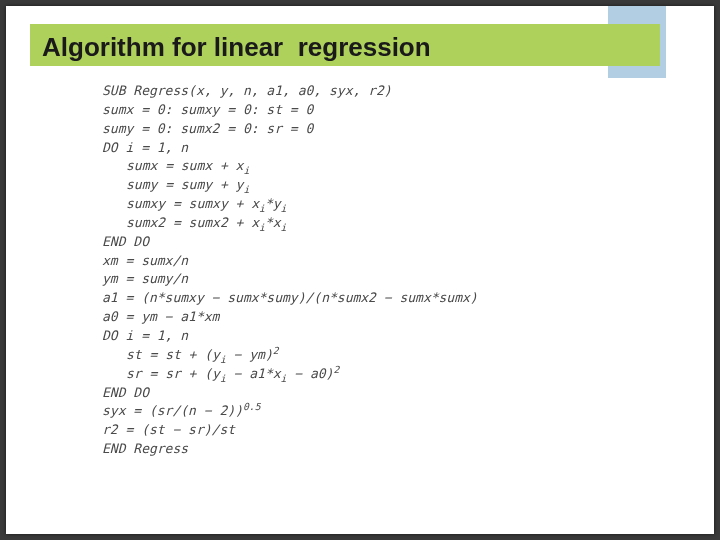 Image resolution: width=720 pixels, height=540 pixels. I want to click on slide-title: Algorithm for linear regression, so click(236, 48).